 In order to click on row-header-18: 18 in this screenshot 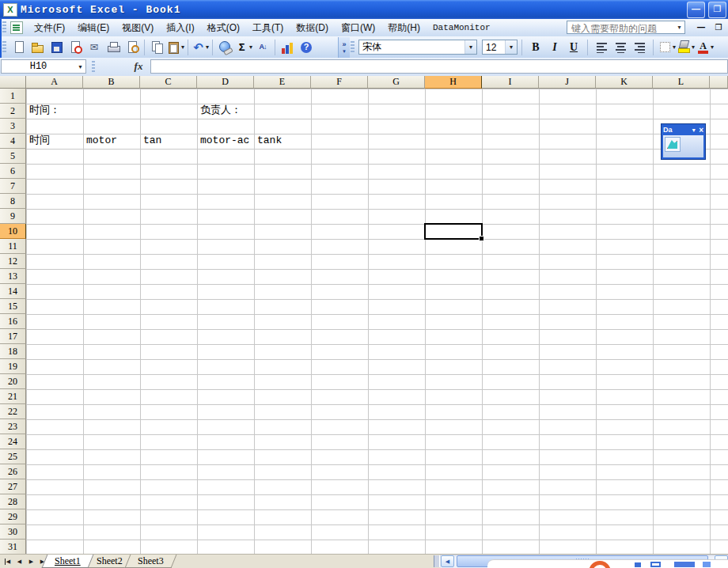, I will do `click(13, 351)`.